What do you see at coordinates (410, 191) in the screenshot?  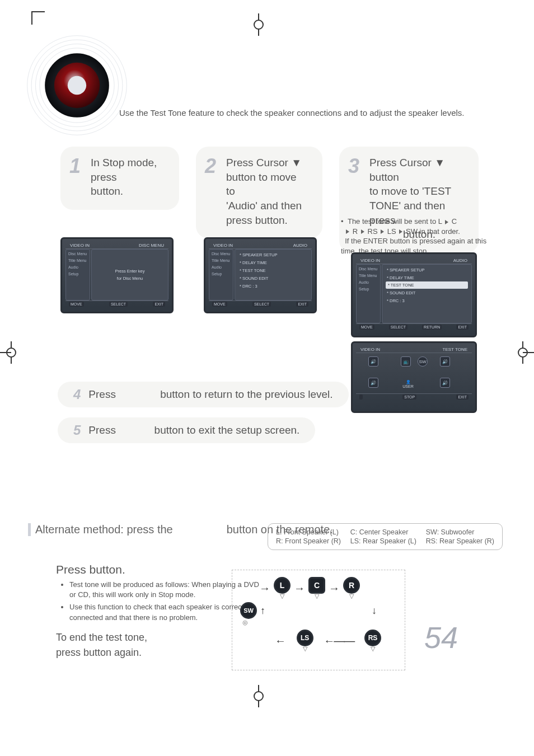 I see `step-line: to move to 'TEST` at bounding box center [410, 191].